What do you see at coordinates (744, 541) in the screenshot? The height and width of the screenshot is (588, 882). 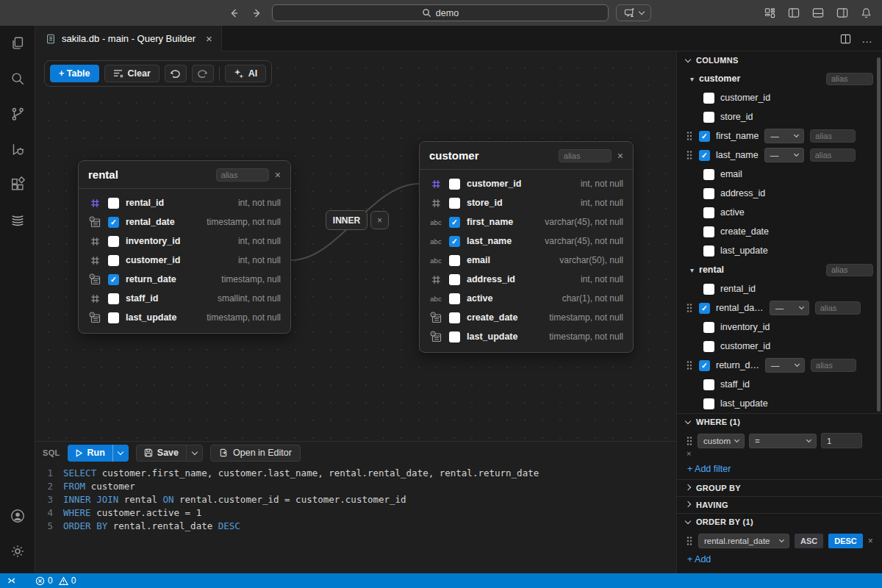 I see `orderby-field-select: rental.rental_date` at bounding box center [744, 541].